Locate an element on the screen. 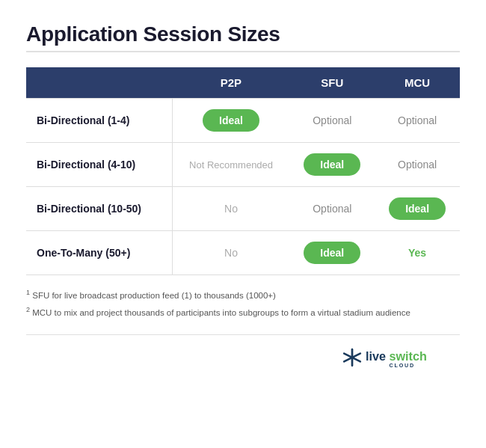 This screenshot has height=448, width=486. col-header-sfu: SFU is located at coordinates (332, 83).